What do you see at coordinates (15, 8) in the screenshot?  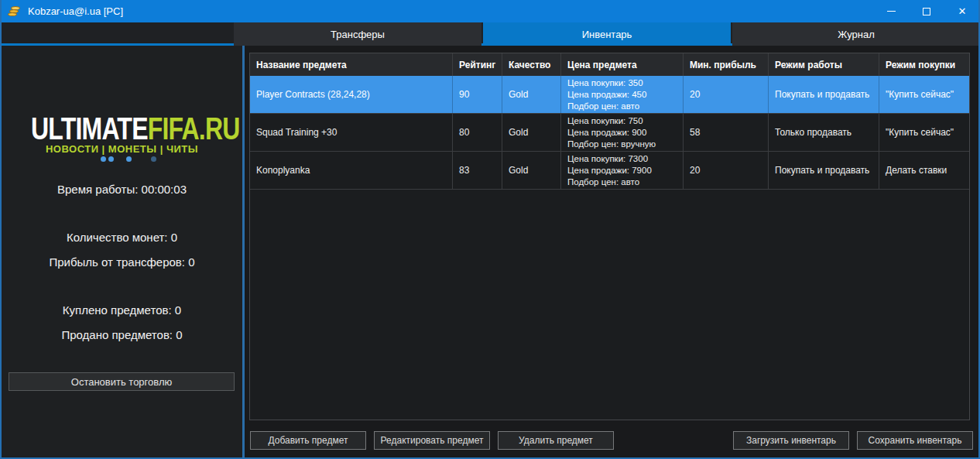 I see `coin-icon` at bounding box center [15, 8].